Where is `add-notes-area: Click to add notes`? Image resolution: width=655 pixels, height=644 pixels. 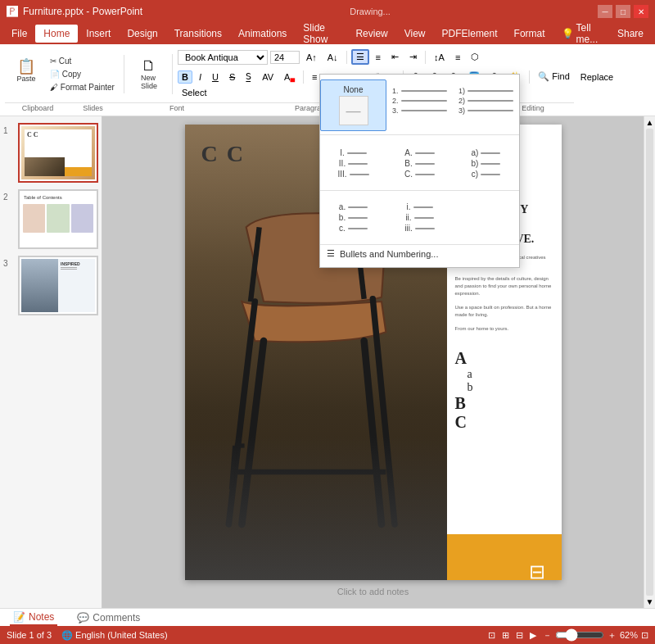 add-notes-area: Click to add notes is located at coordinates (373, 592).